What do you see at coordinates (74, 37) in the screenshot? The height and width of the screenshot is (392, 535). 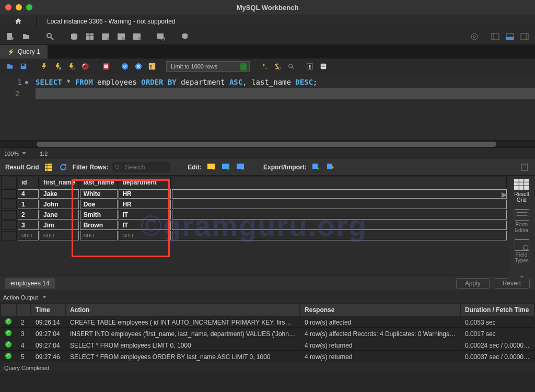 I see `create-schema-icon` at bounding box center [74, 37].